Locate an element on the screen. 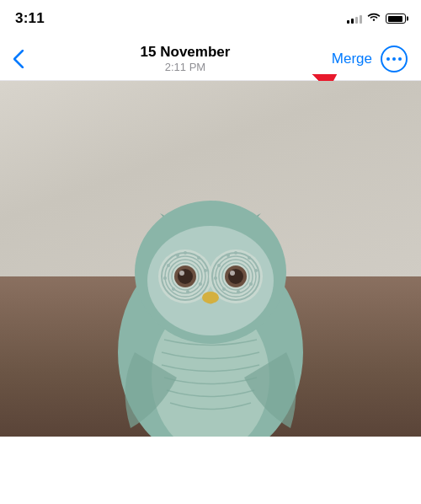 This screenshot has width=421, height=504. battery-icon is located at coordinates (396, 19).